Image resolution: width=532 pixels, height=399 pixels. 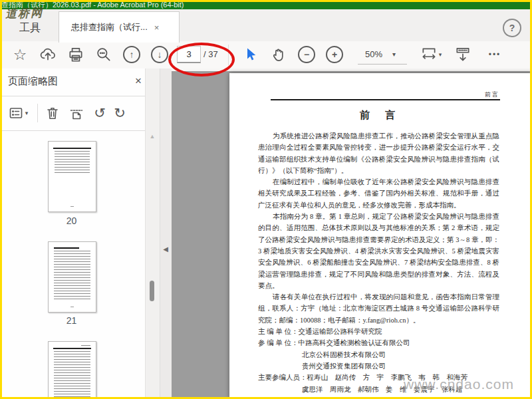 I want to click on fit-width-icon, so click(x=429, y=55).